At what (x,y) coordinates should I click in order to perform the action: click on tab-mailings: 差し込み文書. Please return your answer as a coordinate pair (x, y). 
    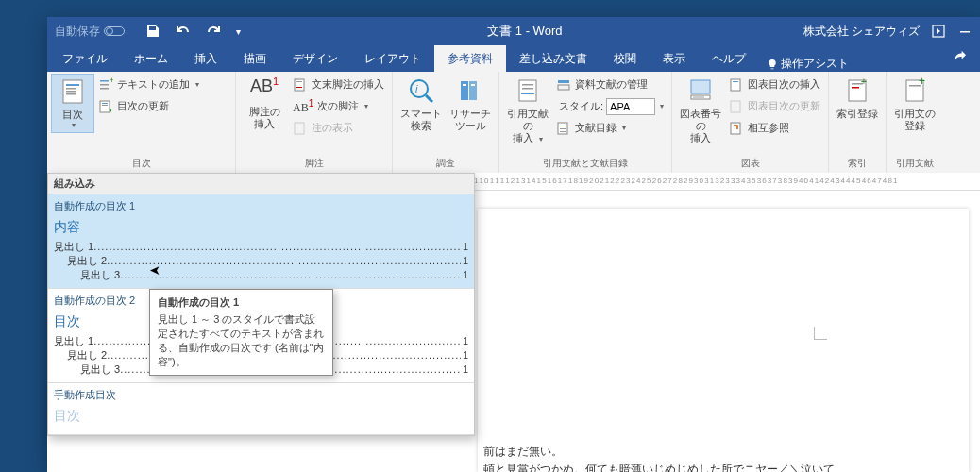
    Looking at the image, I should click on (553, 59).